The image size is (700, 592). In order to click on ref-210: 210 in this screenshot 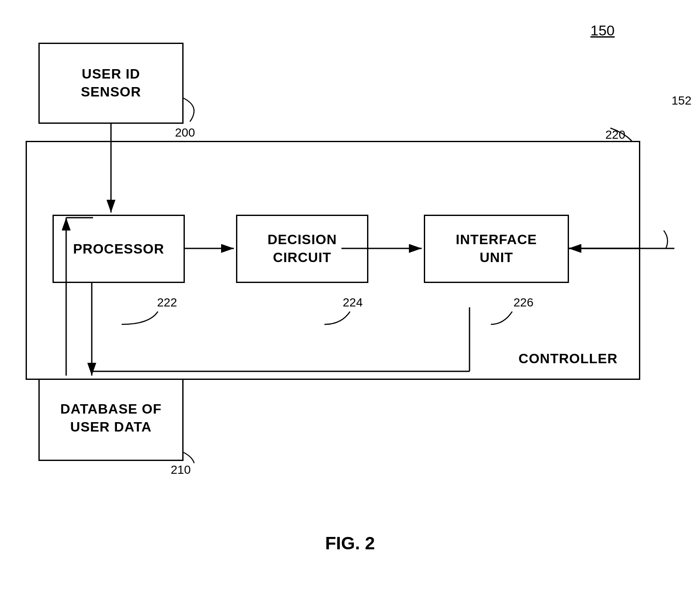, I will do `click(181, 470)`.